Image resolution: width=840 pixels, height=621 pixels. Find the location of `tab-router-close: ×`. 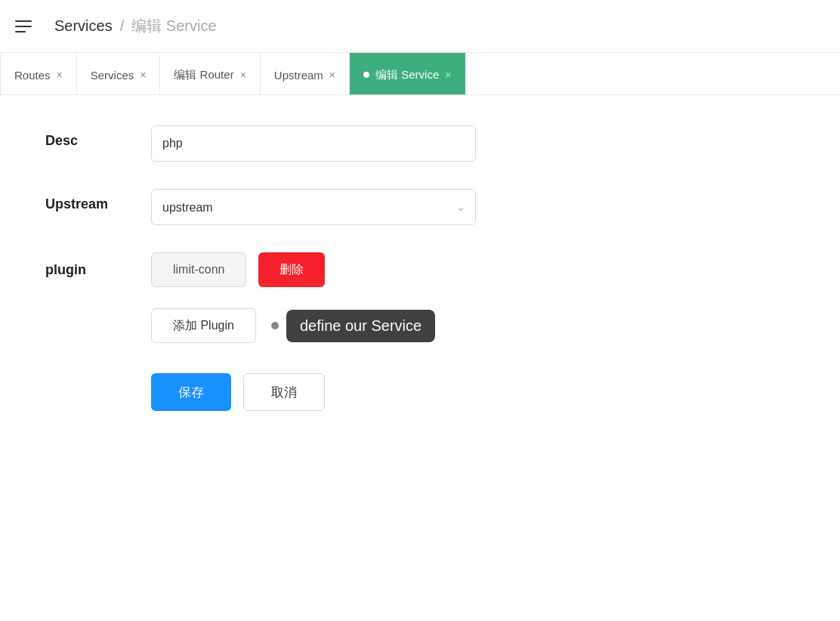

tab-router-close: × is located at coordinates (243, 75).